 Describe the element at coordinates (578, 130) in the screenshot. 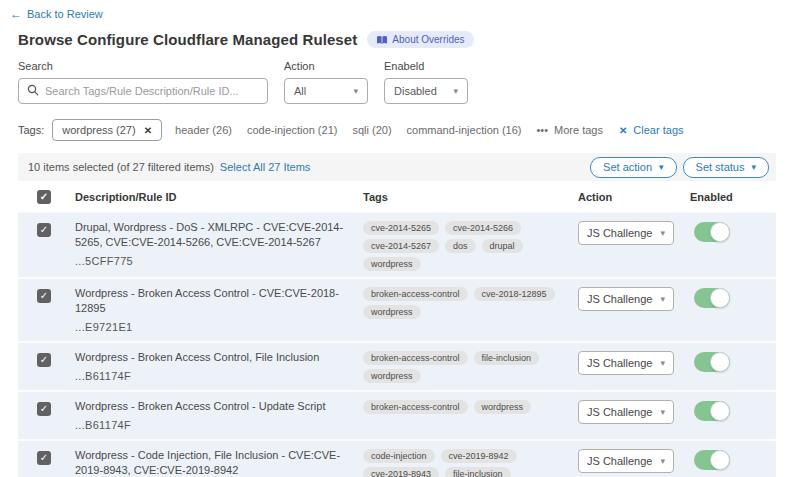

I see `more-tags-label: More tags` at that location.